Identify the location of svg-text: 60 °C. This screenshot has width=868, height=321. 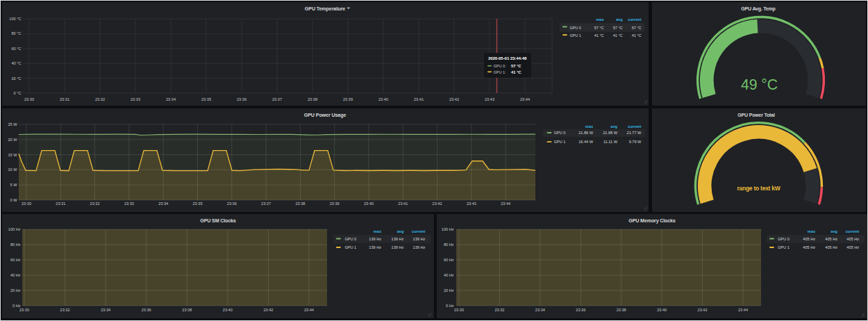
(16, 49).